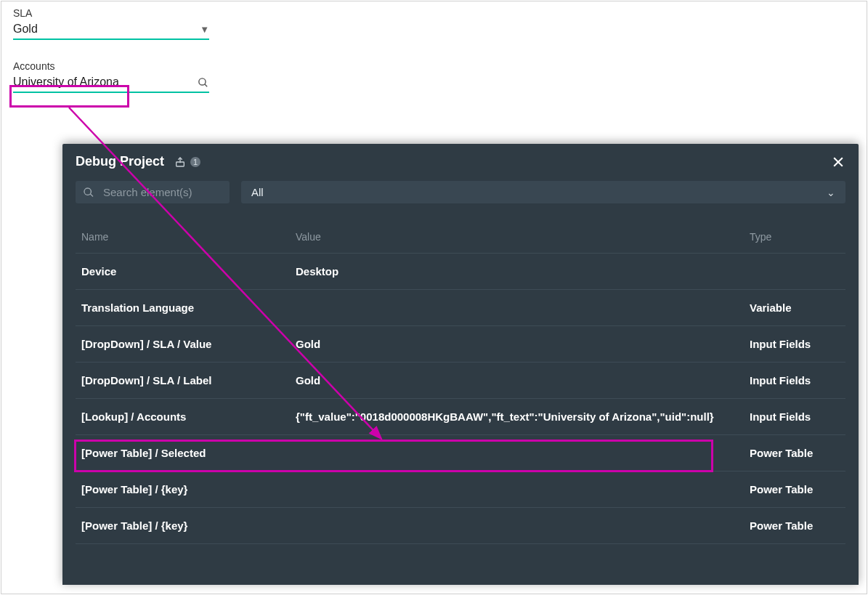 Image resolution: width=868 pixels, height=595 pixels. What do you see at coordinates (183, 453) in the screenshot?
I see `row-name: [Power Table] / Selected` at bounding box center [183, 453].